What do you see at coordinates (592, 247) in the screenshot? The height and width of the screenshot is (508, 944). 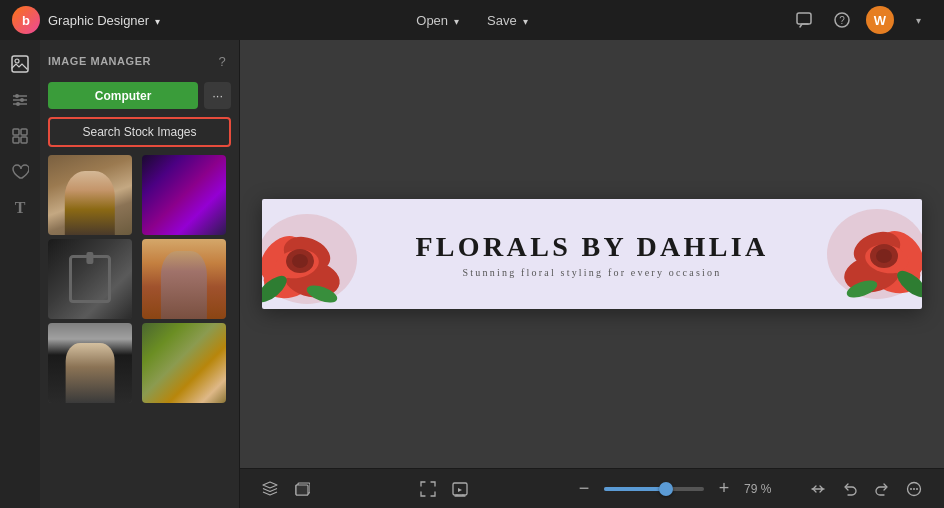 I see `banner-title: FLORALS BY DAHLIA` at bounding box center [592, 247].